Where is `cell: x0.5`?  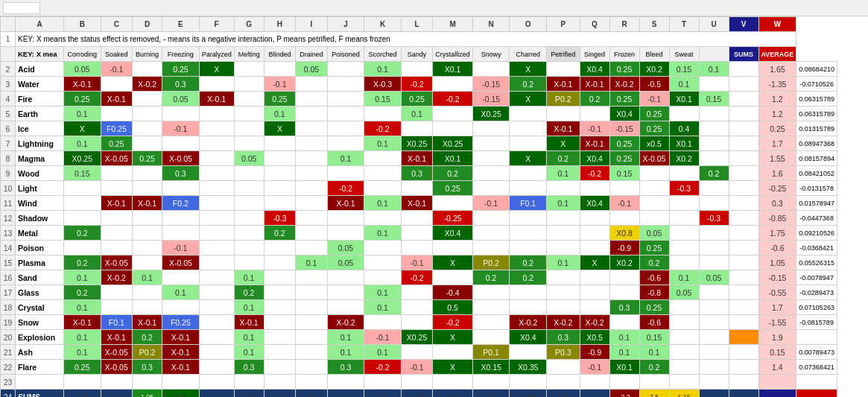 cell: x0.5 is located at coordinates (654, 144).